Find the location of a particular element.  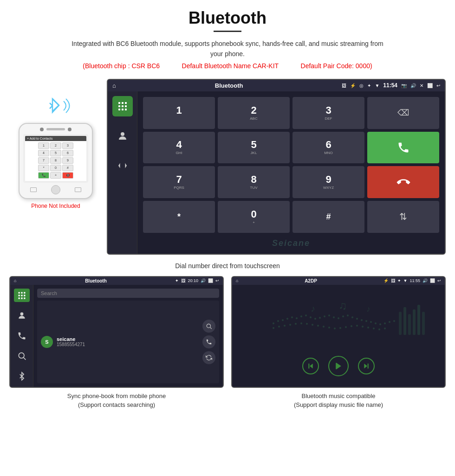

dial-key-hash: # is located at coordinates (329, 217).